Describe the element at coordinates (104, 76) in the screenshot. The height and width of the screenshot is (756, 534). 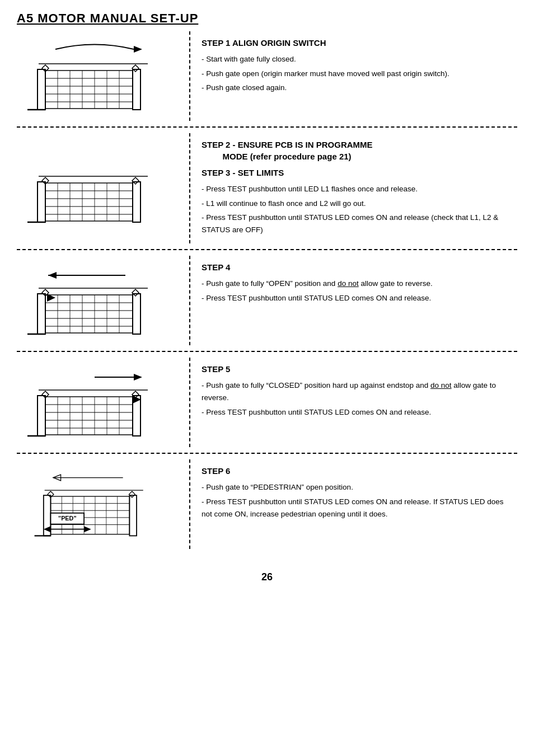
I see `step1-diagram` at that location.